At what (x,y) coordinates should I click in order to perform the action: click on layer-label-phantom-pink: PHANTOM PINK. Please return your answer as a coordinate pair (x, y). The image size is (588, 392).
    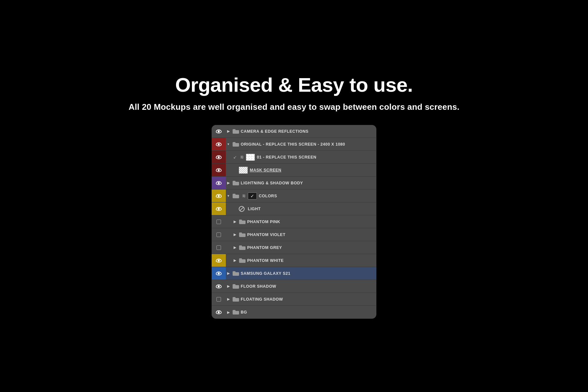
    Looking at the image, I should click on (264, 222).